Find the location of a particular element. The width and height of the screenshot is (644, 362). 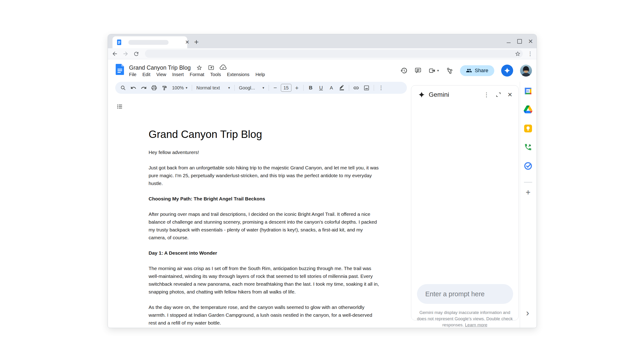

paint-format-button is located at coordinates (164, 88).